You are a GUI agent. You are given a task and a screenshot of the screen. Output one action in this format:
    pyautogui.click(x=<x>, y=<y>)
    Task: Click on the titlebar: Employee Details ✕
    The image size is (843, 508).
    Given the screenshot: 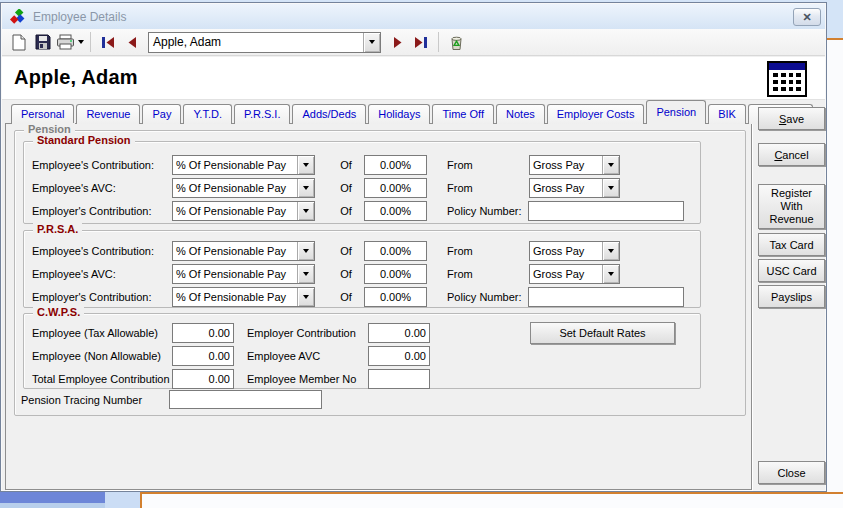 What is the action you would take?
    pyautogui.click(x=414, y=16)
    